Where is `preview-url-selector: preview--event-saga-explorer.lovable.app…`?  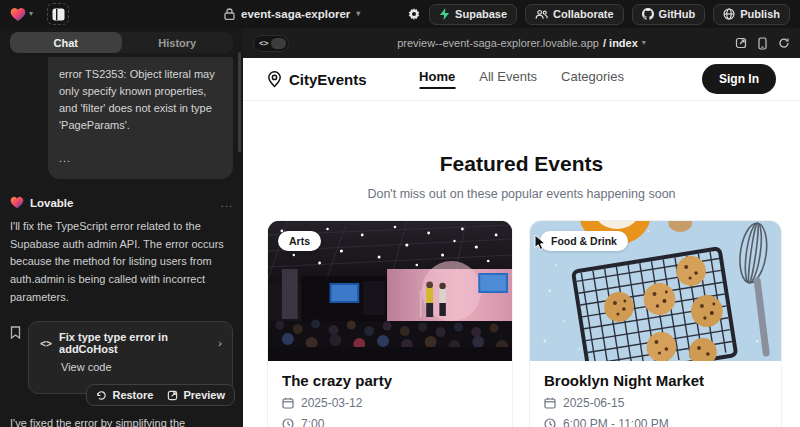 preview-url-selector: preview--event-saga-explorer.lovable.app… is located at coordinates (522, 43).